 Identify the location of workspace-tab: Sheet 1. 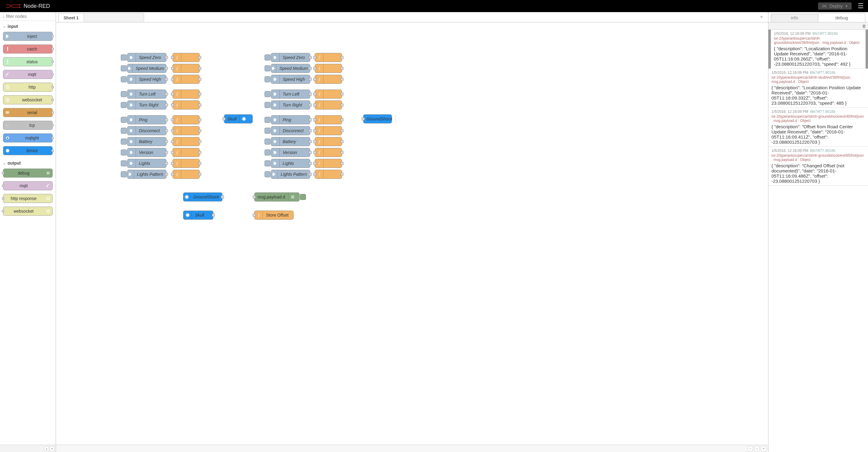
(71, 18).